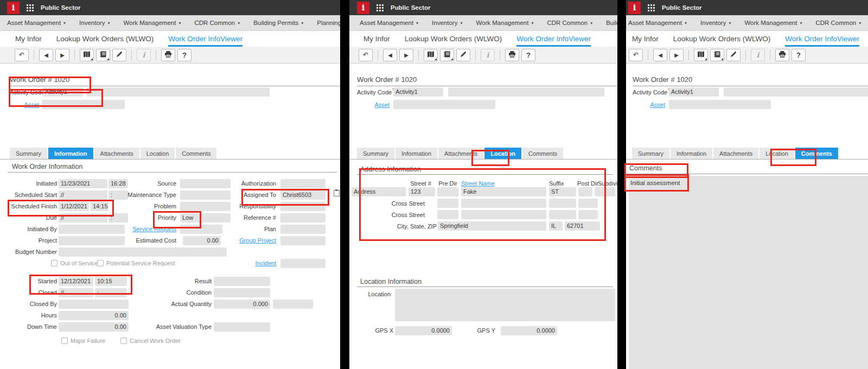 This screenshot has height=369, width=868. I want to click on tab-comments: Comments, so click(542, 153).